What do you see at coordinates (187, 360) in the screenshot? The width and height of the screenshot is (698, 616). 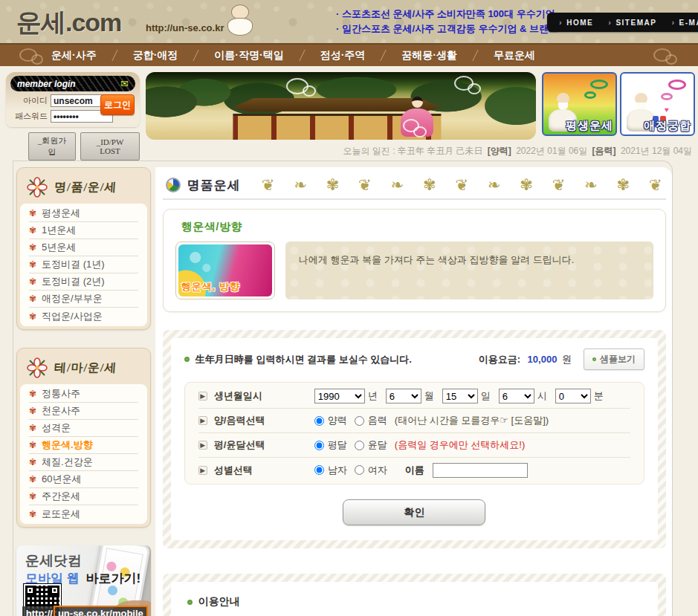 I see `green-ring-icon` at bounding box center [187, 360].